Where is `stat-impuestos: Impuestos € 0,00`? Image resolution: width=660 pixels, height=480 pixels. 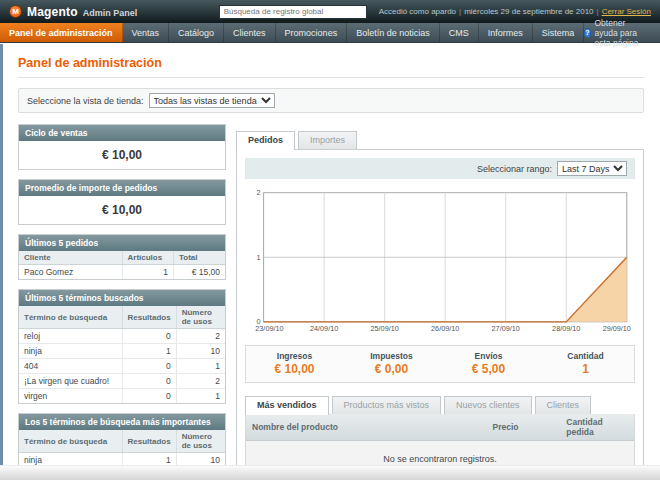
stat-impuestos: Impuestos € 0,00 is located at coordinates (392, 364).